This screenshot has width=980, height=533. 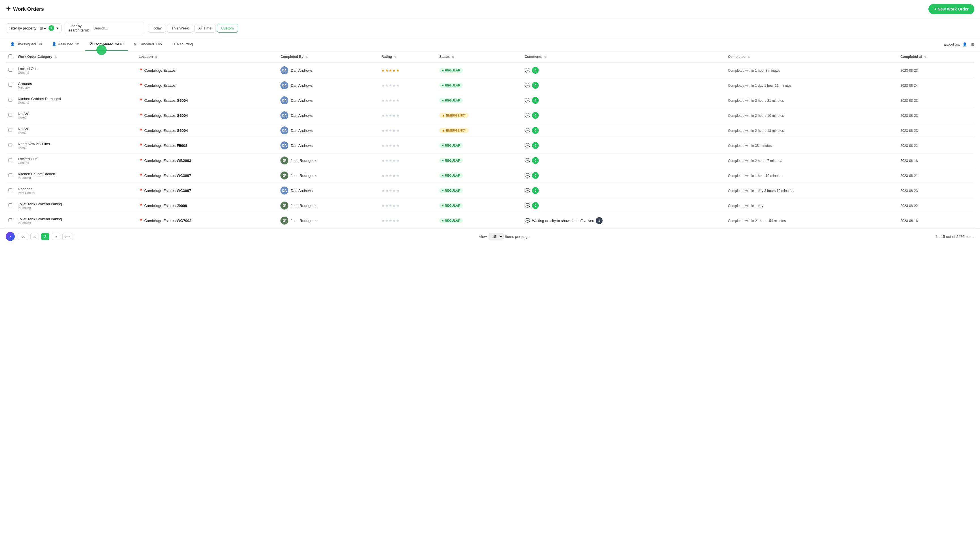 What do you see at coordinates (545, 57) in the screenshot?
I see `sort-icon-comments: ⇅` at bounding box center [545, 57].